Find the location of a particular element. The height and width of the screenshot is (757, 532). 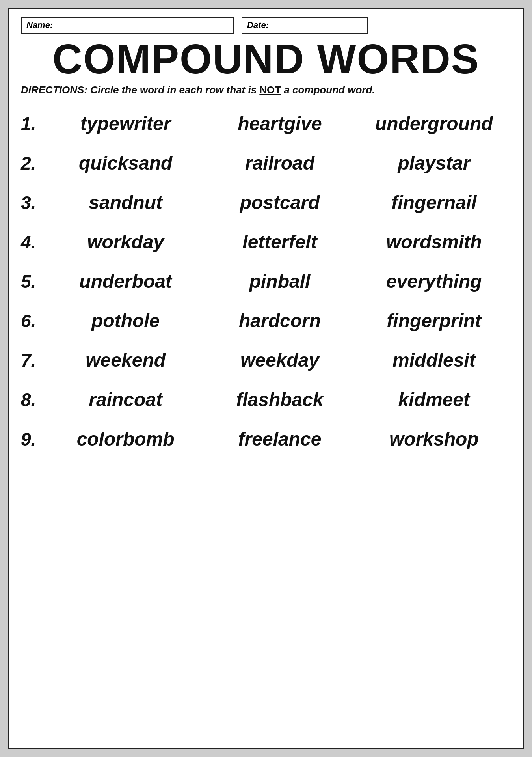

word-cell-4-2: letterfelt is located at coordinates (280, 242).